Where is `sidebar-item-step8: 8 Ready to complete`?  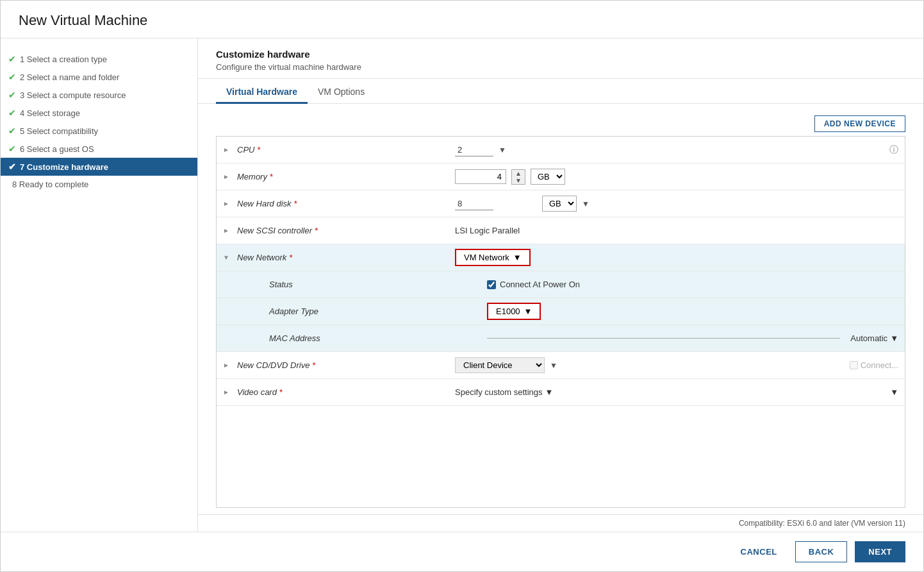 sidebar-item-step8: 8 Ready to complete is located at coordinates (99, 185).